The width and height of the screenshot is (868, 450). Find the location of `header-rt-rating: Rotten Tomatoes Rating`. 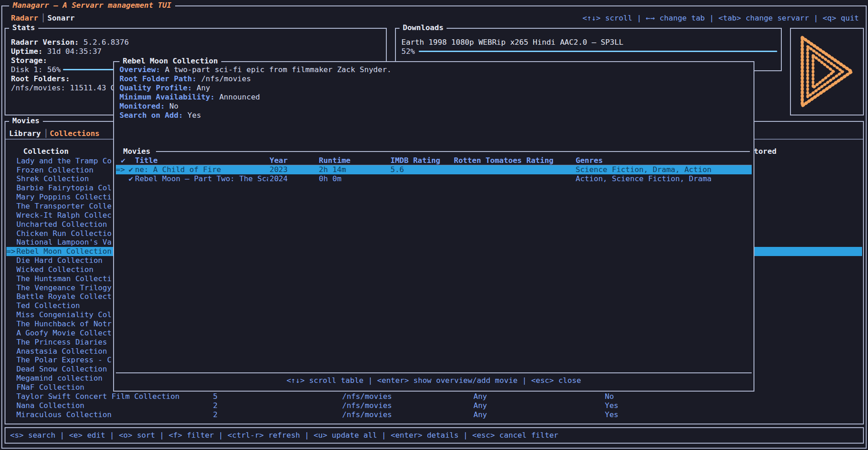

header-rt-rating: Rotten Tomatoes Rating is located at coordinates (504, 161).